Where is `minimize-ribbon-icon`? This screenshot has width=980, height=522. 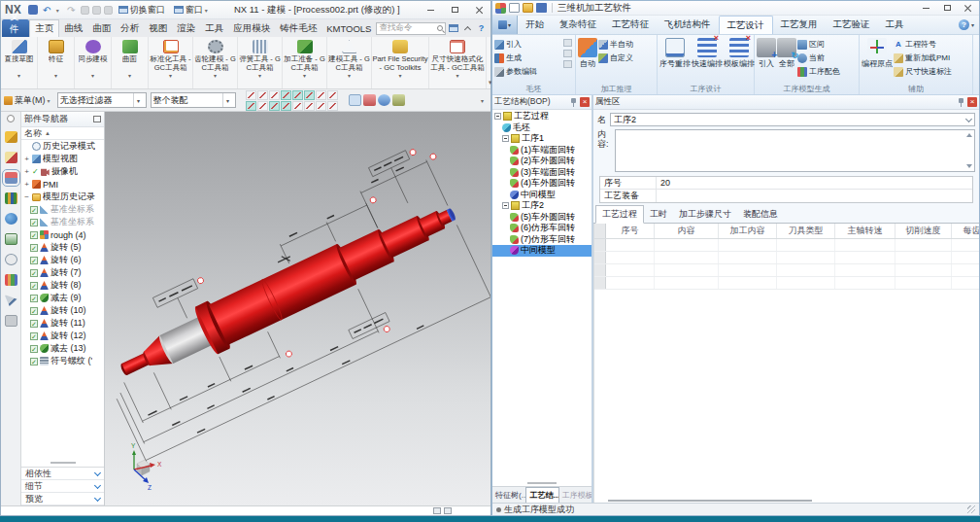 minimize-ribbon-icon is located at coordinates (467, 28).